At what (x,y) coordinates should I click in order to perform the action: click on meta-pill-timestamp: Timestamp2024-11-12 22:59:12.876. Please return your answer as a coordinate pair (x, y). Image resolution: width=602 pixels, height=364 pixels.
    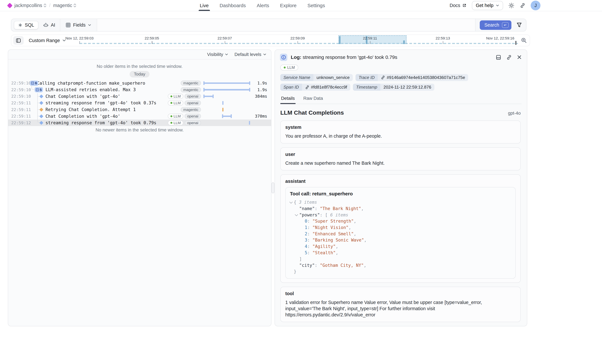
    Looking at the image, I should click on (394, 87).